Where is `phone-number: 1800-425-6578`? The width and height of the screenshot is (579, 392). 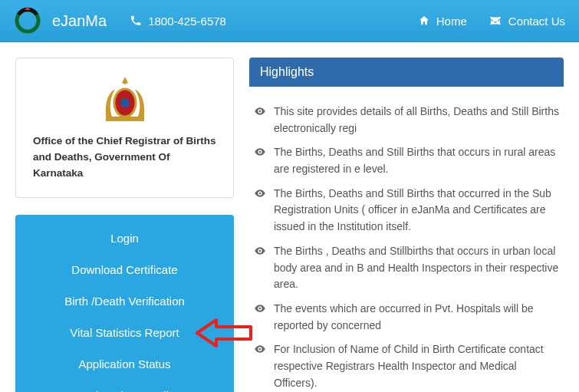
phone-number: 1800-425-6578 is located at coordinates (187, 21).